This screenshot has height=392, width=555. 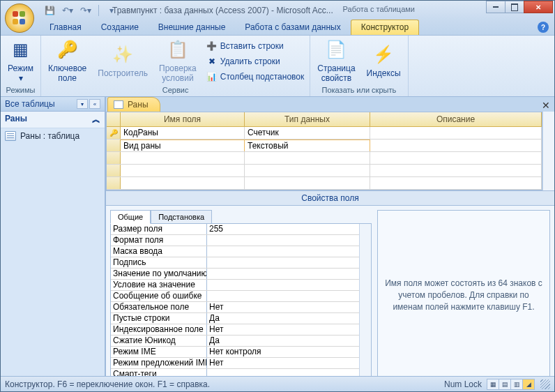 I want to click on property-row: Формат поля, so click(x=241, y=241).